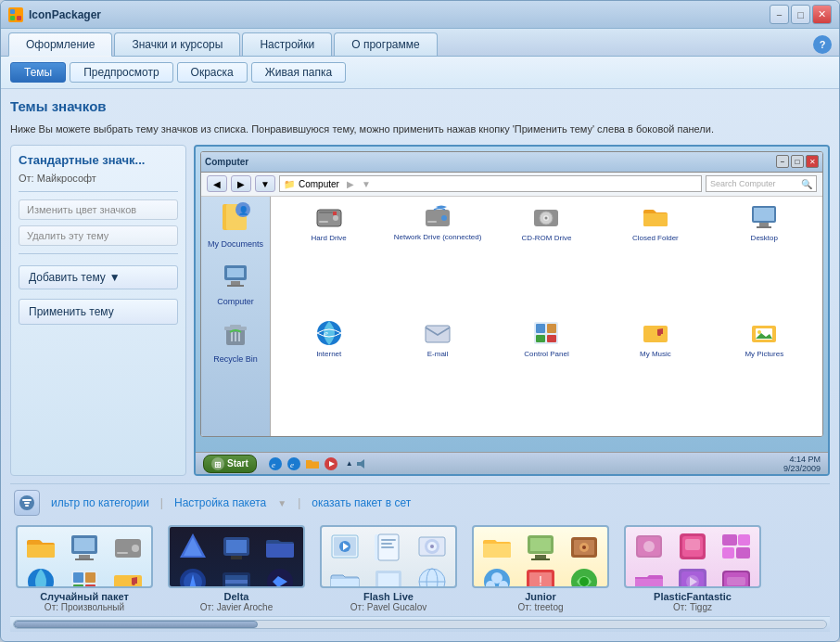  What do you see at coordinates (27, 503) in the screenshot?
I see `filter-icon` at bounding box center [27, 503].